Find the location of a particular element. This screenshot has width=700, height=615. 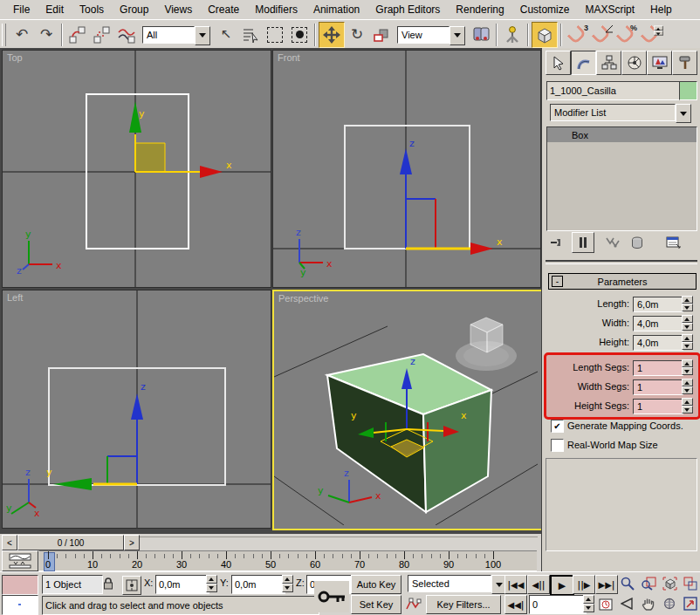

menu-maxscript: MAXScript is located at coordinates (609, 10).